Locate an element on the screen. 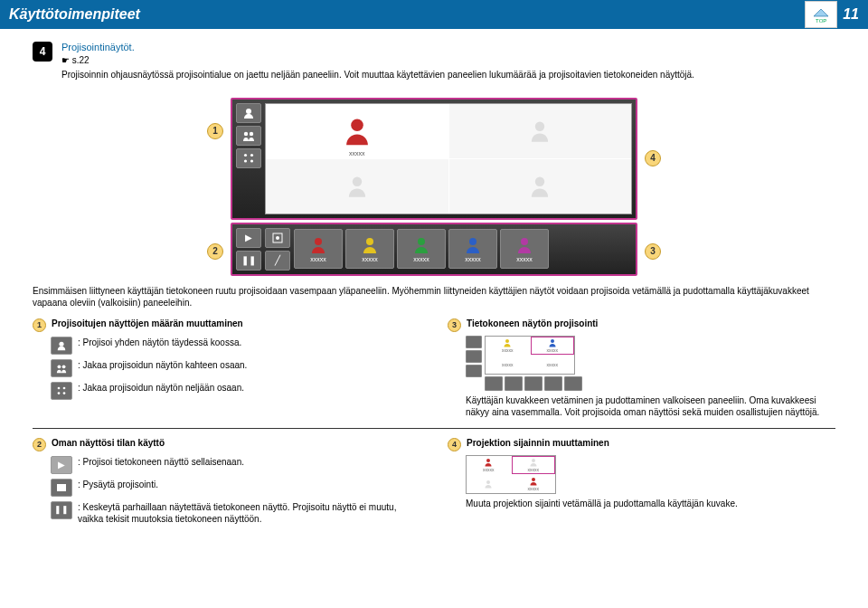 Image resolution: width=868 pixels, height=608 pixels. bottom-panel: ▶ ❚❚ ╱ xxxxx xxxxx xxxxx xxxxx xxxxx is located at coordinates (434, 250).